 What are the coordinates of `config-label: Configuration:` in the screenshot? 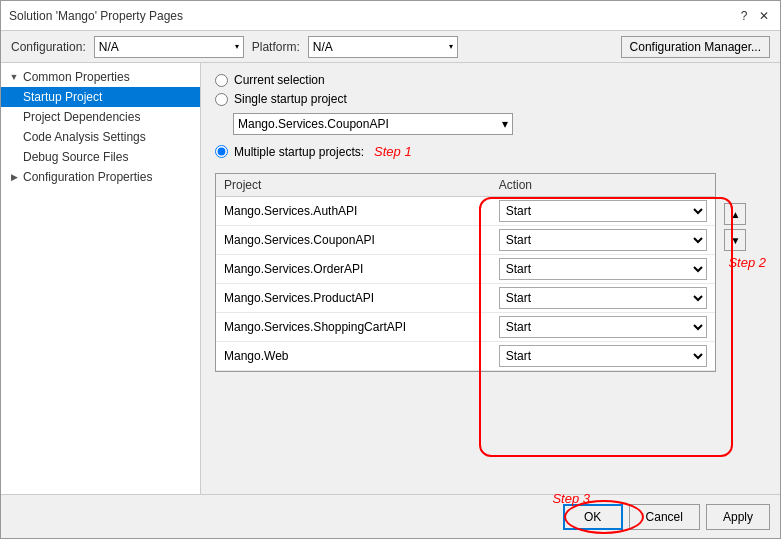 It's located at (48, 47).